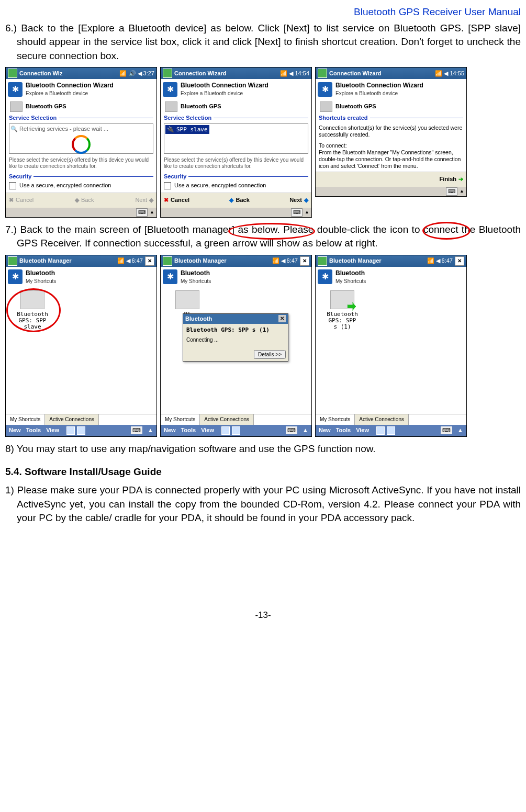 The height and width of the screenshot is (812, 526). Describe the element at coordinates (263, 472) in the screenshot. I see `section-5-4-heading: 5.4. Software Install/Usage Guide` at that location.